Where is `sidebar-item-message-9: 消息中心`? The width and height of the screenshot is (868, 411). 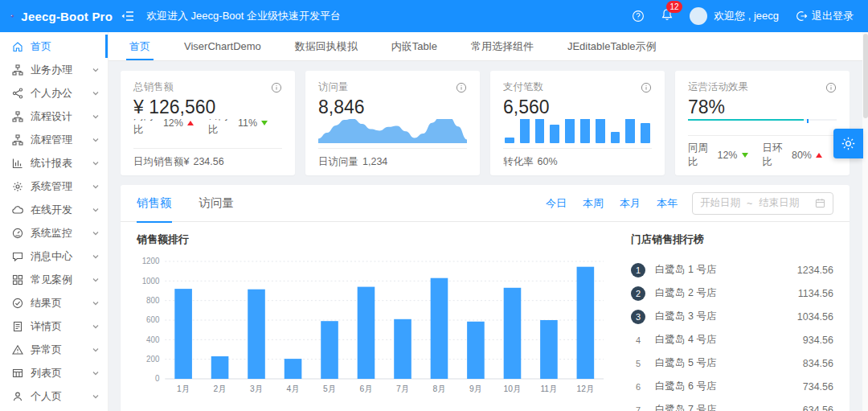
sidebar-item-message-9: 消息中心 is located at coordinates (54, 256).